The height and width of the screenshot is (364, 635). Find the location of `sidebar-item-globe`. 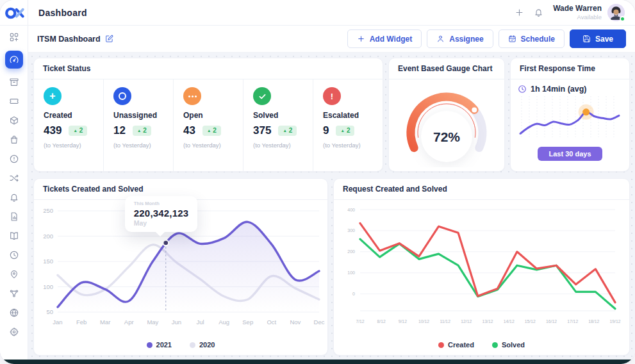

sidebar-item-globe is located at coordinates (14, 313).